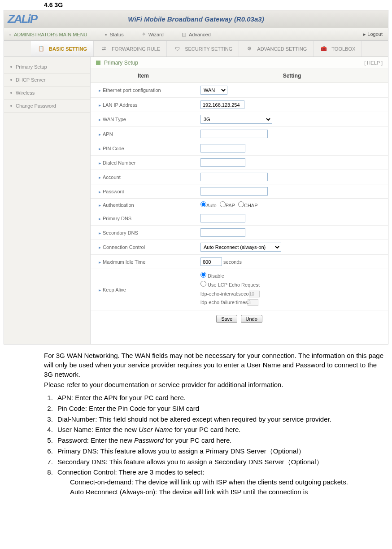  I want to click on wizard-icon: ✧, so click(144, 34).